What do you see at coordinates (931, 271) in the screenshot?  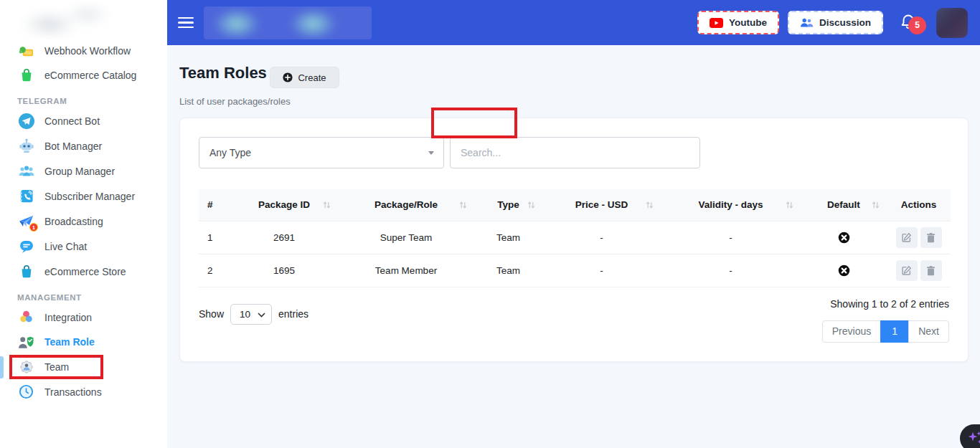 I see `trash-icon` at bounding box center [931, 271].